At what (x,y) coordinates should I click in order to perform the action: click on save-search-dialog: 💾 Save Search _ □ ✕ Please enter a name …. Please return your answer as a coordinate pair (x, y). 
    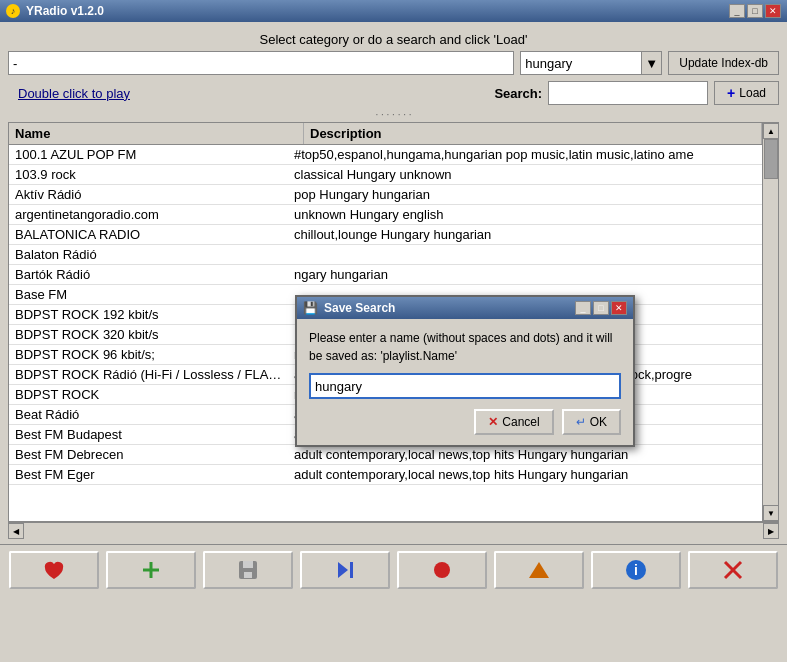
    Looking at the image, I should click on (465, 371).